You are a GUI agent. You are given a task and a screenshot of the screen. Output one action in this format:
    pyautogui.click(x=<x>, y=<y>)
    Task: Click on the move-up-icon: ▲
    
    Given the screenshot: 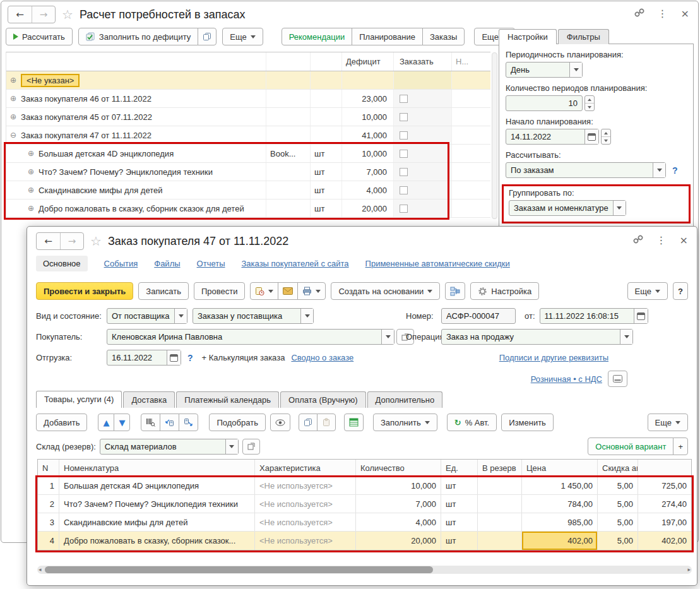 What is the action you would take?
    pyautogui.click(x=106, y=422)
    